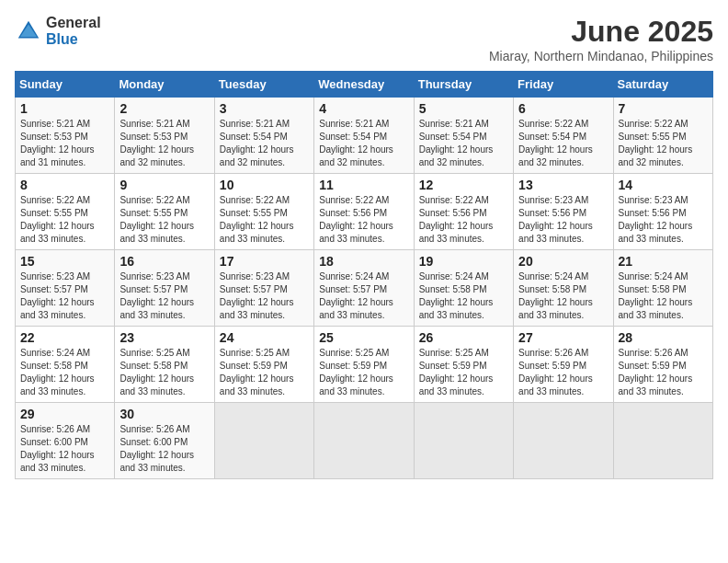  What do you see at coordinates (663, 364) in the screenshot?
I see `calendar-cell: 28 Sunrise: 5:26 AM Sunset: 5:59 PM Dayl…` at bounding box center [663, 364].